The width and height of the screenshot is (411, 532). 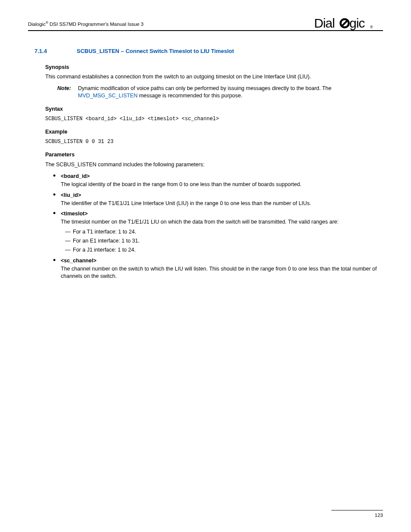 I want to click on note-block: Note: Dynamic modification of voice path…, so click(x=220, y=92).